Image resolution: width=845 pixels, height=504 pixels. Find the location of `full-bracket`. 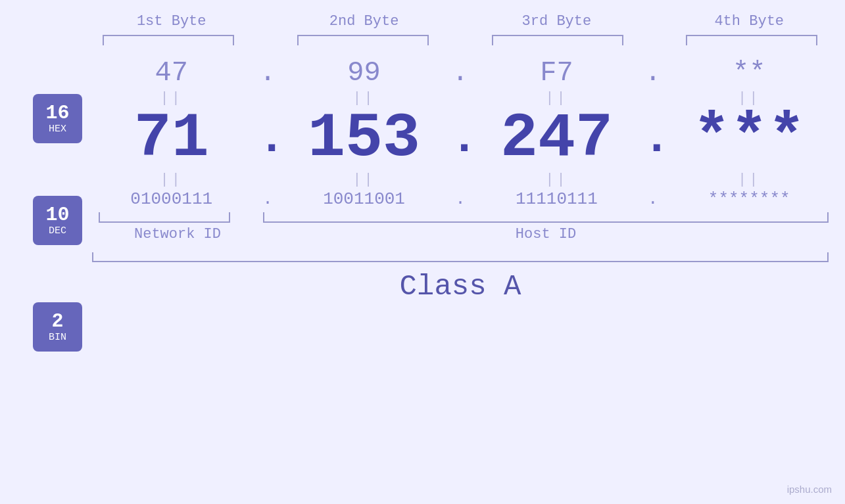

full-bracket is located at coordinates (460, 258).